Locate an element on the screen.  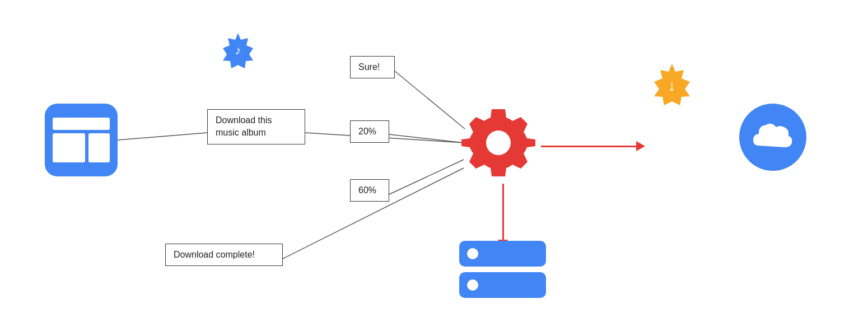
database-storage-icon is located at coordinates (503, 269).